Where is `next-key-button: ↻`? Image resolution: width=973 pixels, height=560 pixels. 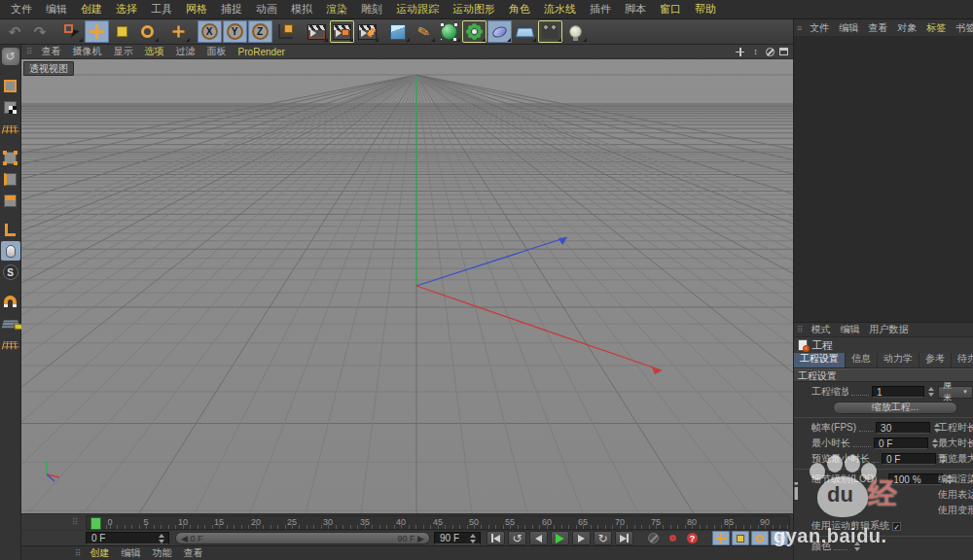
next-key-button: ↻ is located at coordinates (603, 539).